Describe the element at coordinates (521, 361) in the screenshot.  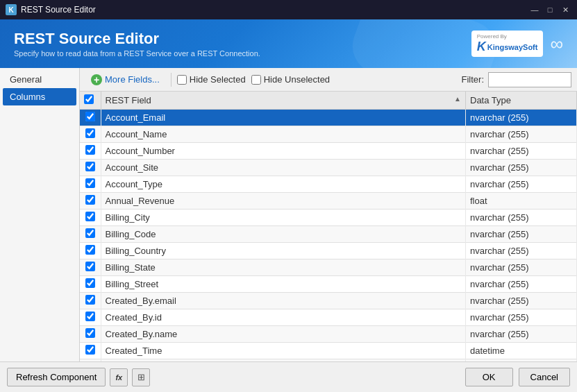
I see `row-data-type: nvarchar (4000)` at that location.